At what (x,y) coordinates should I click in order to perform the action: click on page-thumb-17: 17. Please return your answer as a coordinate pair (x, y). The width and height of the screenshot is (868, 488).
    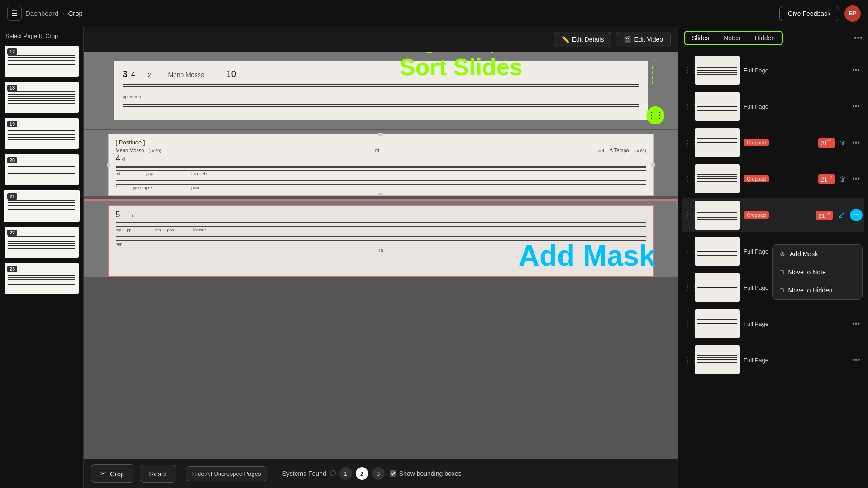
    Looking at the image, I should click on (42, 61).